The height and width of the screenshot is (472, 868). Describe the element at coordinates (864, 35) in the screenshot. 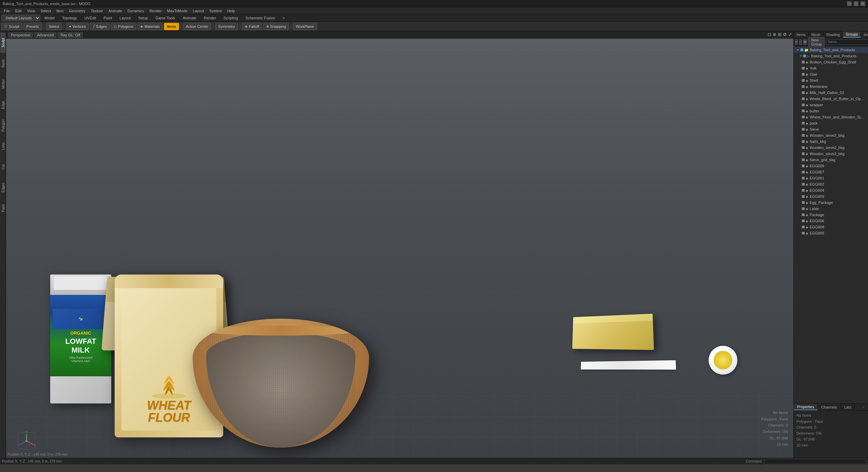

I see `right-tab-images: Images` at that location.